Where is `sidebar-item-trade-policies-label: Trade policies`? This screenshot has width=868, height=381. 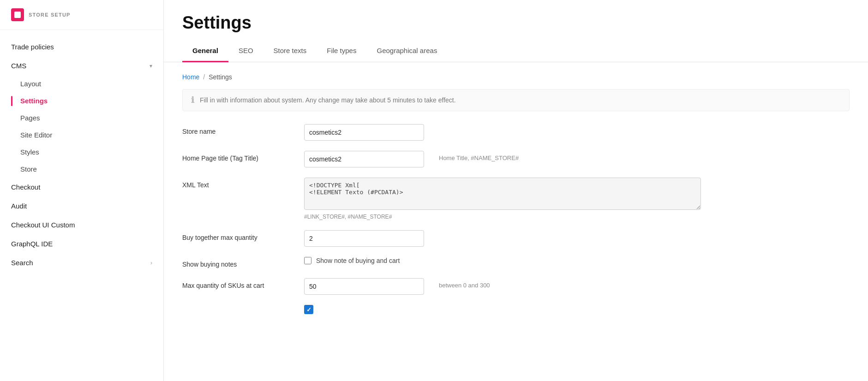 sidebar-item-trade-policies-label: Trade policies is located at coordinates (32, 47).